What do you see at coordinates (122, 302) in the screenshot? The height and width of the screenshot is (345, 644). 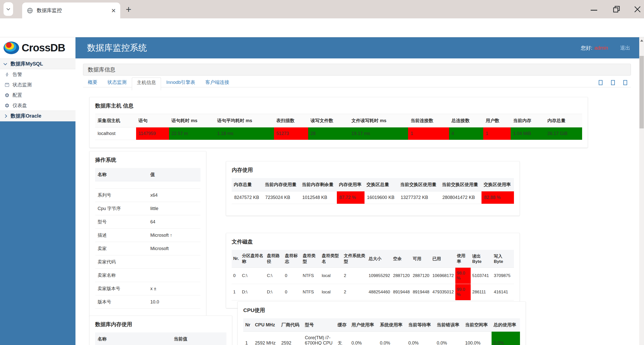 I see `table-cell: 版本号` at bounding box center [122, 302].